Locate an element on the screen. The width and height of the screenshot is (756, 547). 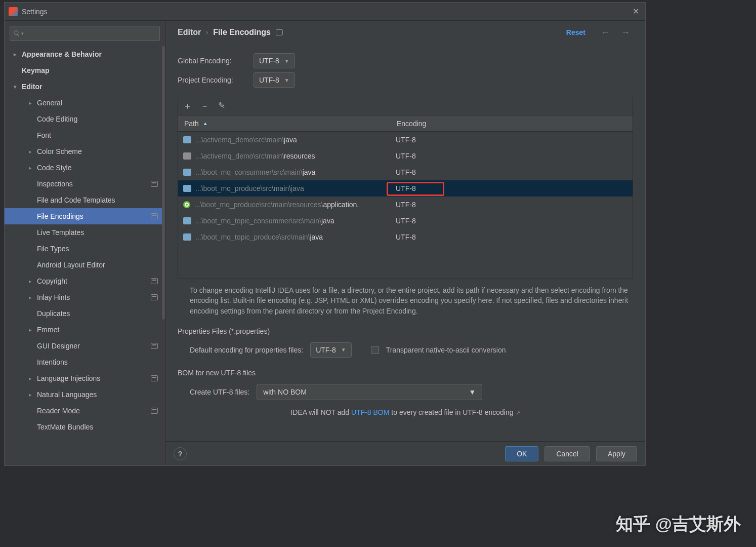
global-encoding-combo: UTF-8 ▼ is located at coordinates (274, 61).